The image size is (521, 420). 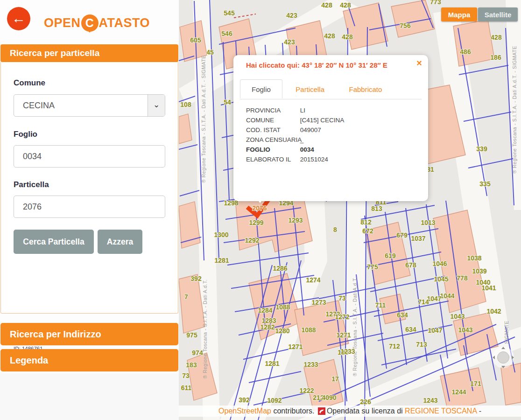 I want to click on table-row: PROVINCIA LI, so click(x=295, y=110).